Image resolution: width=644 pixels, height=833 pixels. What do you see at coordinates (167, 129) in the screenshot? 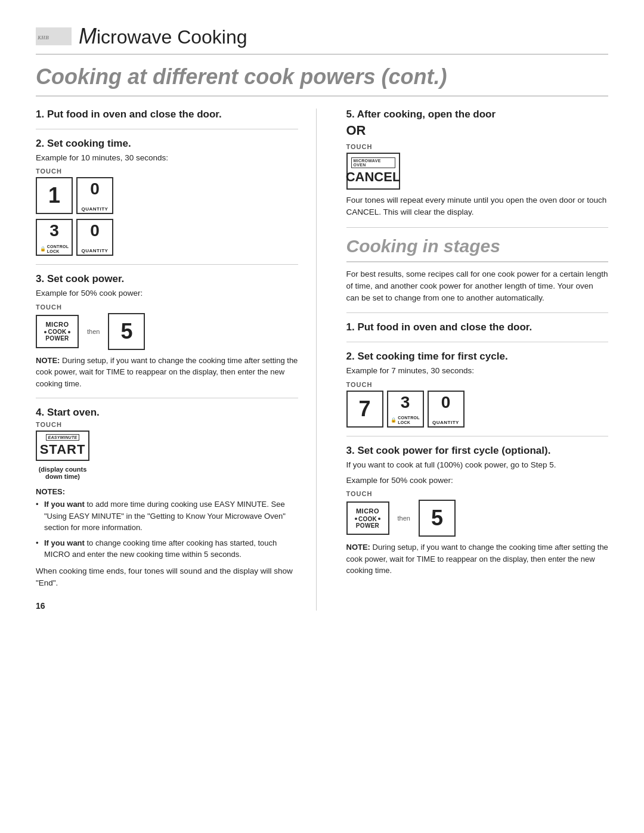
I see `divider` at bounding box center [167, 129].